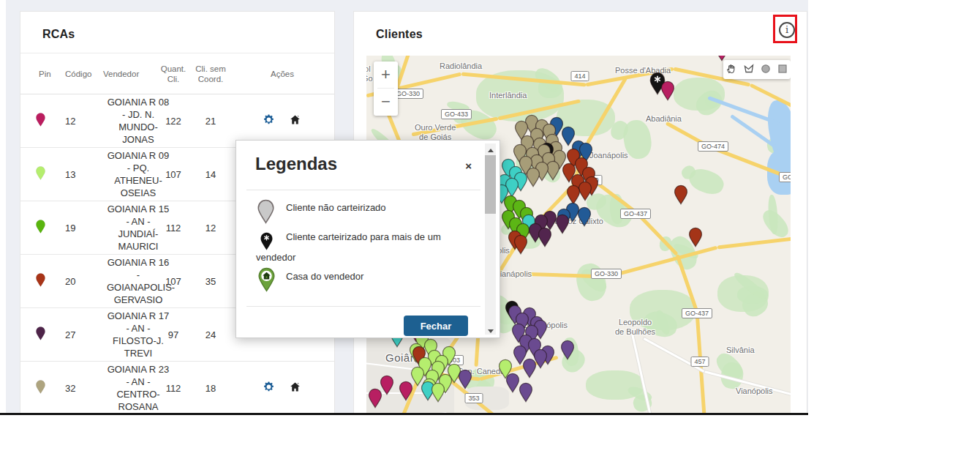 The width and height of the screenshot is (980, 459). I want to click on legend-item-label: Cliente não carteirizado, so click(366, 208).